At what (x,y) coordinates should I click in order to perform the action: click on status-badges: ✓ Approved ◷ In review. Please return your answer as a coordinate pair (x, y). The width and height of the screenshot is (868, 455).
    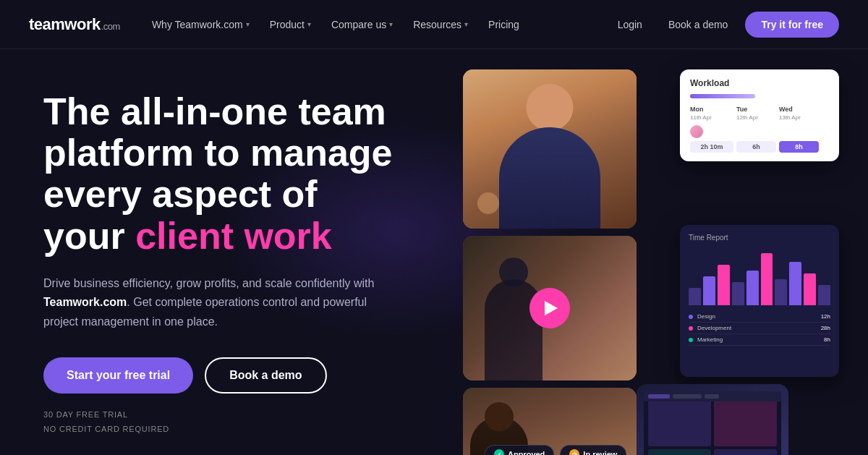
    Looking at the image, I should click on (556, 450).